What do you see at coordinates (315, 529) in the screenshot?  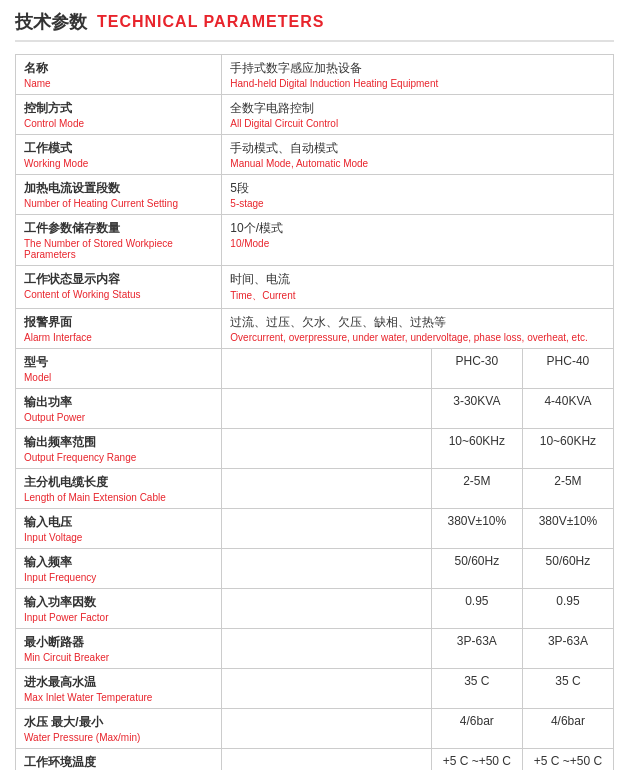 I see `table-row: 输入电压Input Voltage380V±10%380V±10%` at bounding box center [315, 529].